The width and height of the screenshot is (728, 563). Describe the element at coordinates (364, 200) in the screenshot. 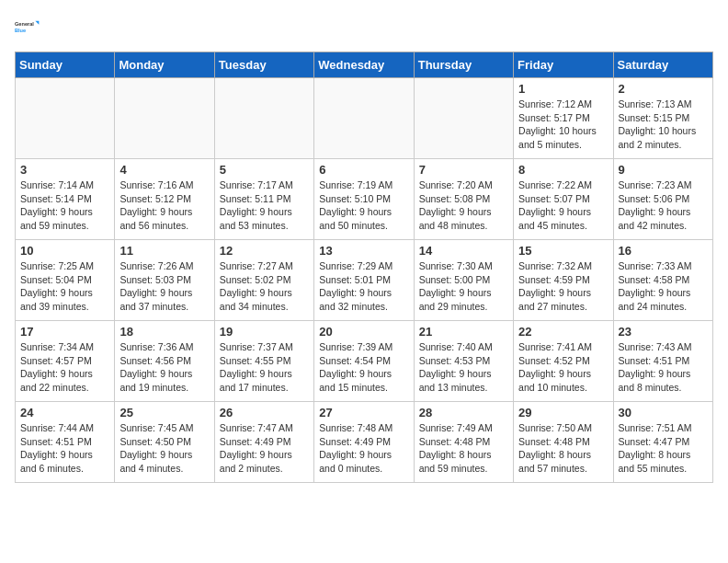

I see `calendar-cell: 6Sunrise: 7:19 AM Sunset: 5:10 PM Daylig…` at that location.